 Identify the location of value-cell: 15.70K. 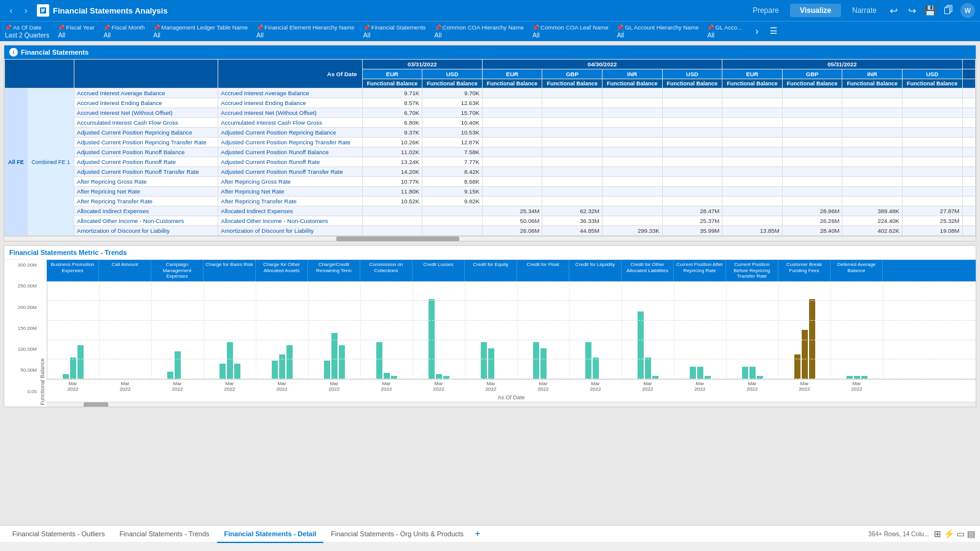
(452, 113).